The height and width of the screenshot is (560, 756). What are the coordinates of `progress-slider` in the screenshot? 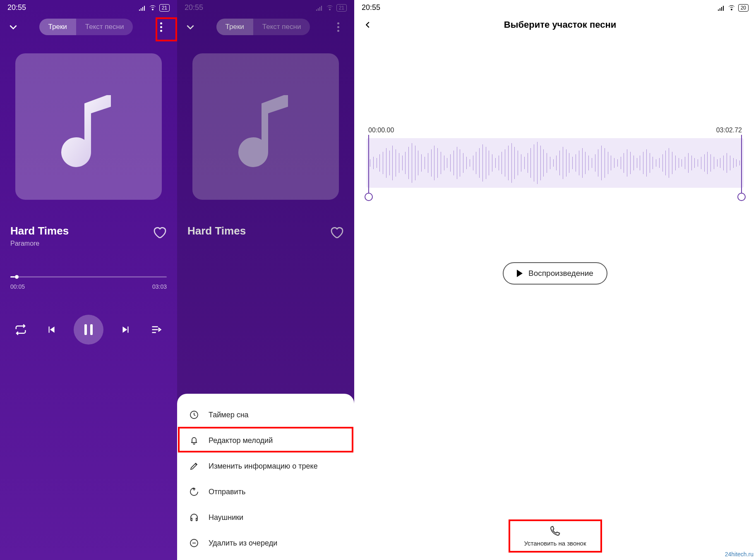 It's located at (89, 277).